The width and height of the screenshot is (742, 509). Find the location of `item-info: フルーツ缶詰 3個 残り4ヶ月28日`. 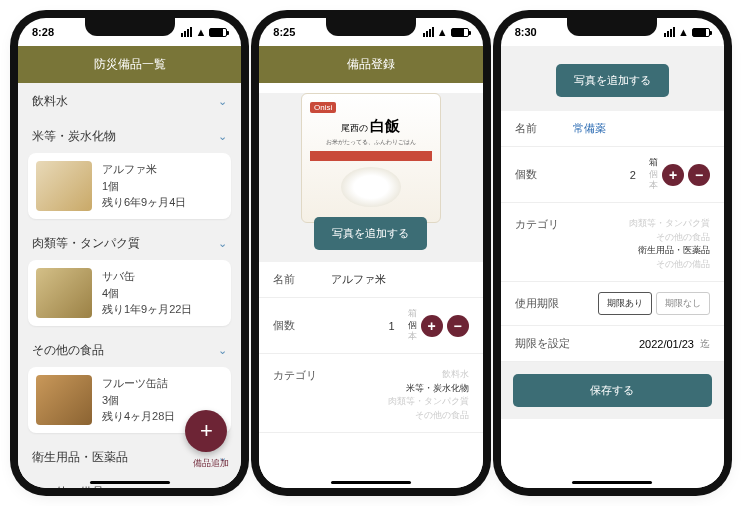

item-info: フルーツ缶詰 3個 残り4ヶ月28日 is located at coordinates (138, 400).